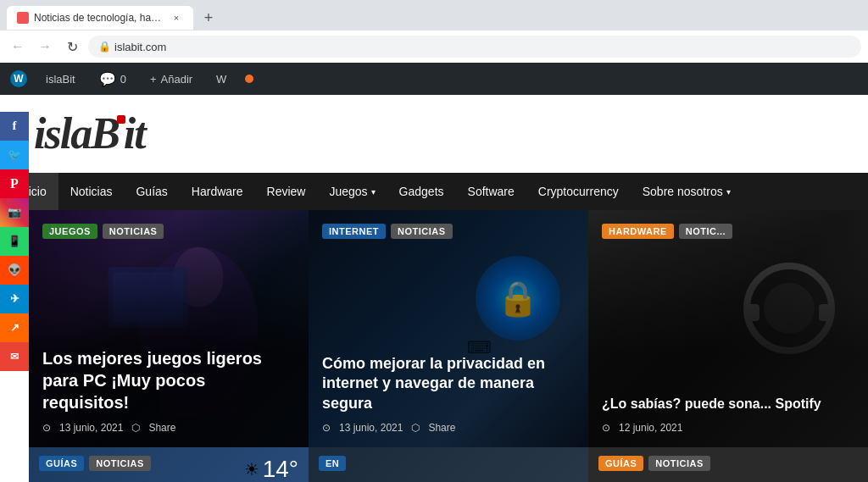 The width and height of the screenshot is (868, 482). What do you see at coordinates (70, 231) in the screenshot?
I see `card1-tag-juegos: Juegos` at bounding box center [70, 231].